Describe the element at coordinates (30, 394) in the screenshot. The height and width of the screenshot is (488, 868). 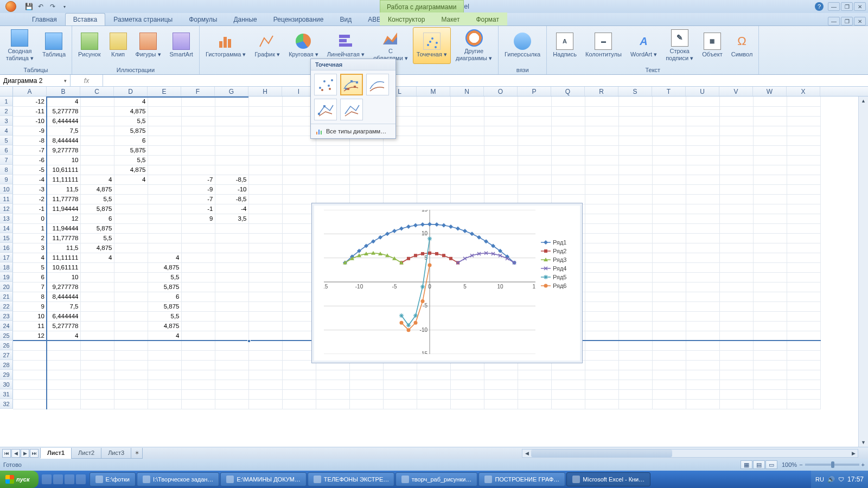
I see `cell-A31` at that location.